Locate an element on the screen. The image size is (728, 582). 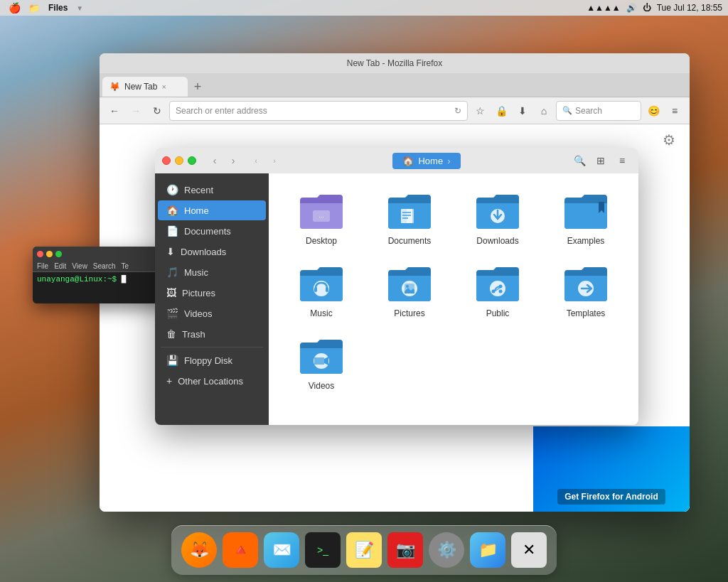
terminal-menu-search: Search is located at coordinates (105, 266).